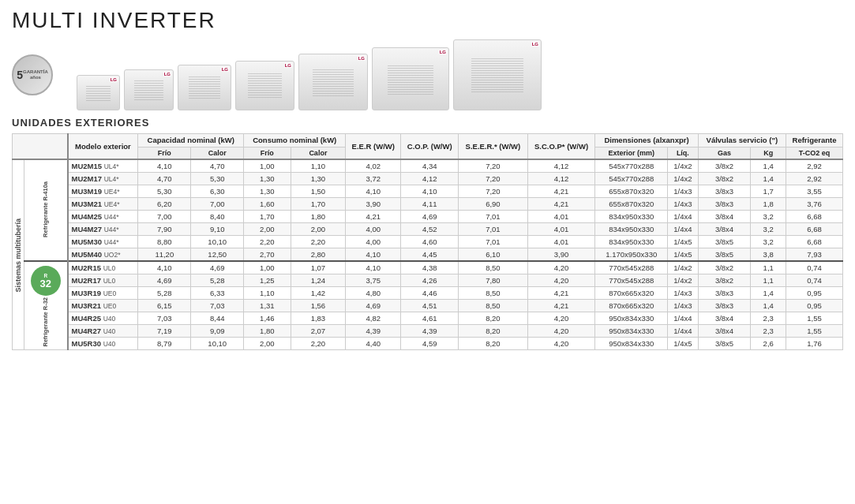 This screenshot has height=504, width=855. Describe the element at coordinates (284, 123) in the screenshot. I see `units-label: UNIDADES EXTERIORES` at that location.